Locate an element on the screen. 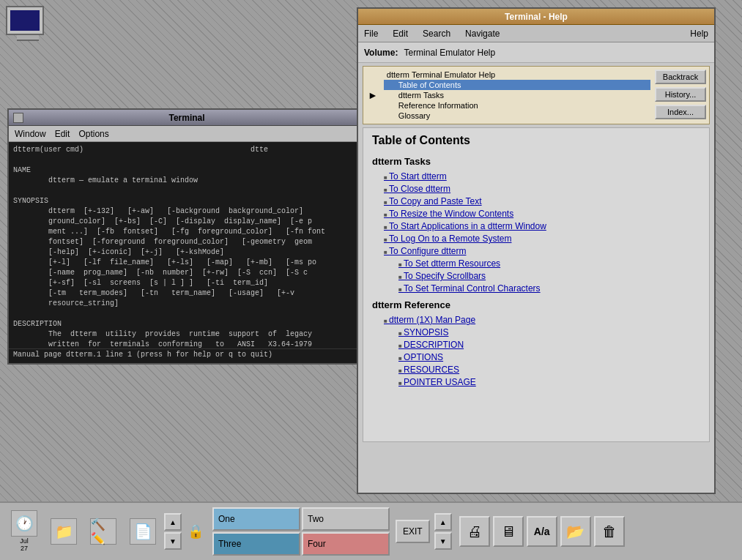  help-menu-help: Help is located at coordinates (699, 34).